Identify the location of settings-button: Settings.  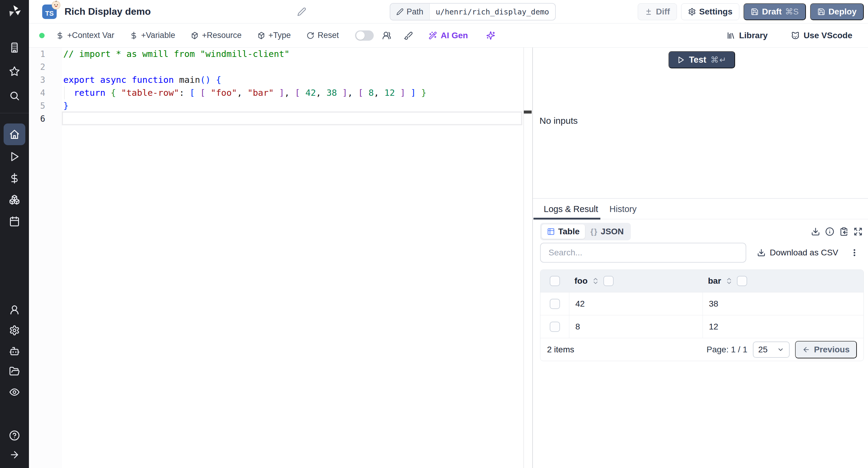
(710, 12).